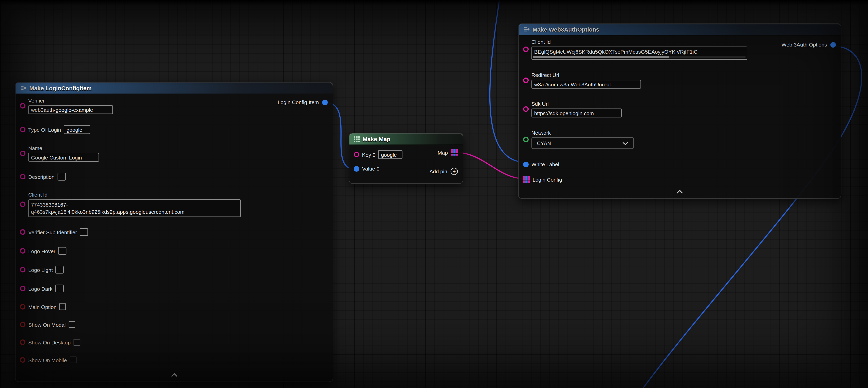  I want to click on network-dropdown: CYAN, so click(583, 143).